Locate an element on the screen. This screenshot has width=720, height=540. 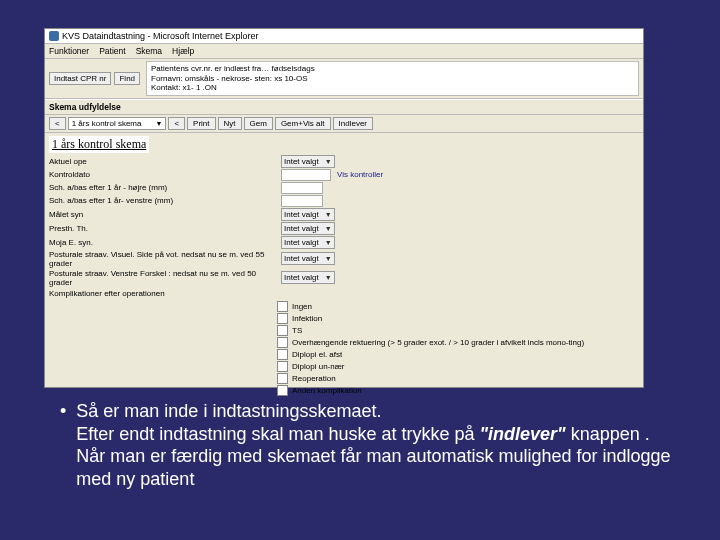
chk-ts is located at coordinates (282, 330).